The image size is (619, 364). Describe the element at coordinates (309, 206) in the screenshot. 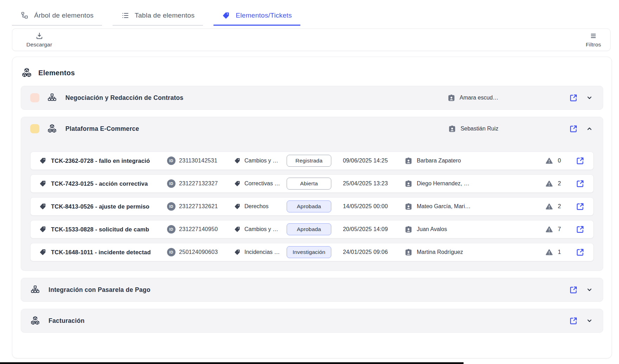

I see `status-badge: Aprobada` at that location.